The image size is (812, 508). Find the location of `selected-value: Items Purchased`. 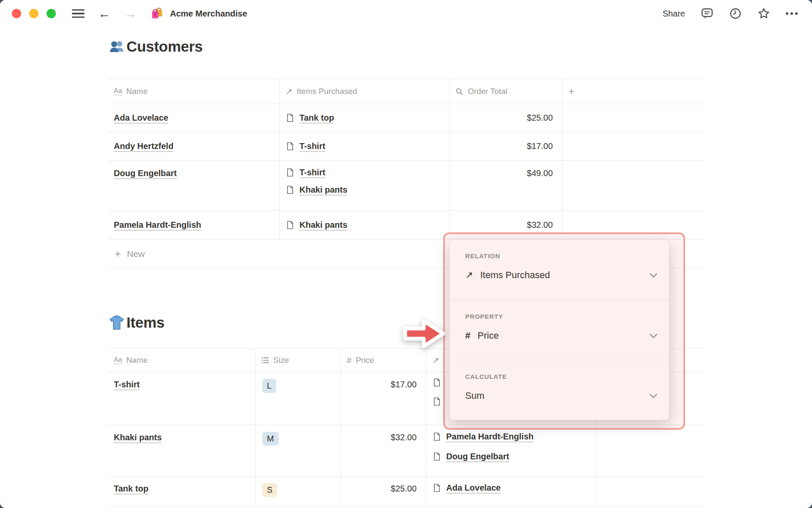

selected-value: Items Purchased is located at coordinates (515, 275).